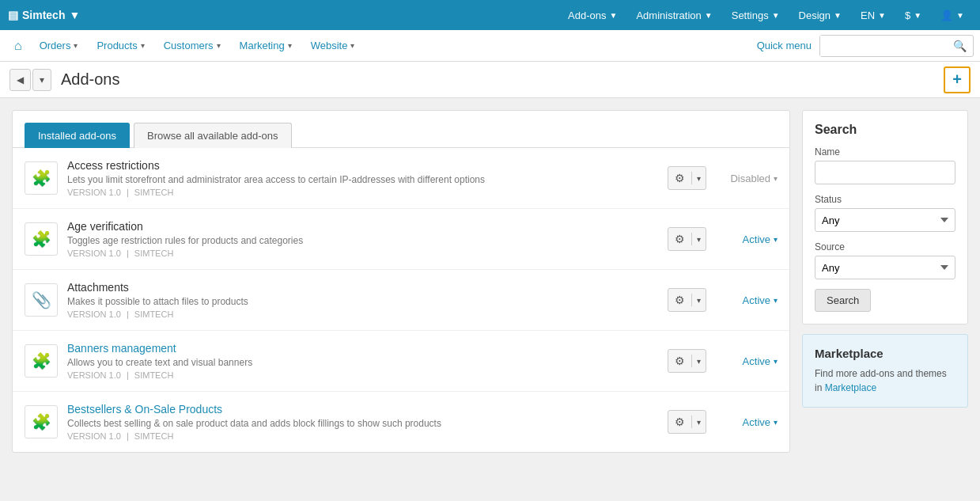  What do you see at coordinates (957, 80) in the screenshot?
I see `add-addon-button: +` at bounding box center [957, 80].